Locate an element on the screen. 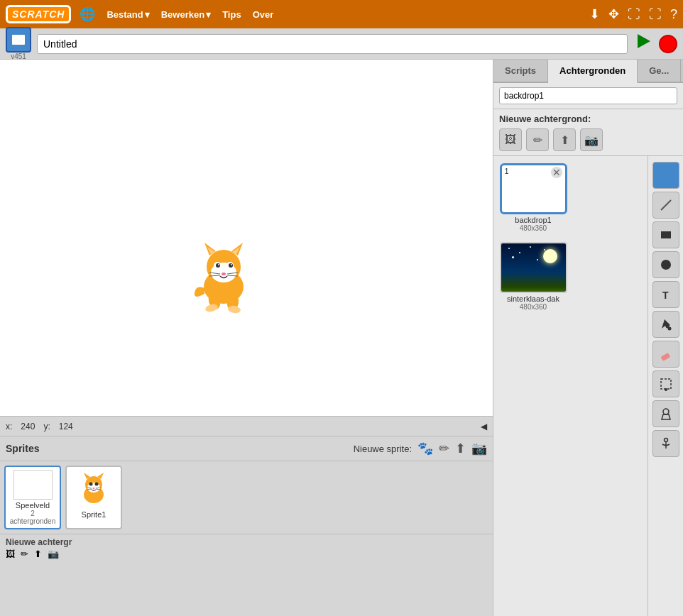 The image size is (683, 616). sprites-list: Speelveld 2 achtergronden is located at coordinates (246, 497).